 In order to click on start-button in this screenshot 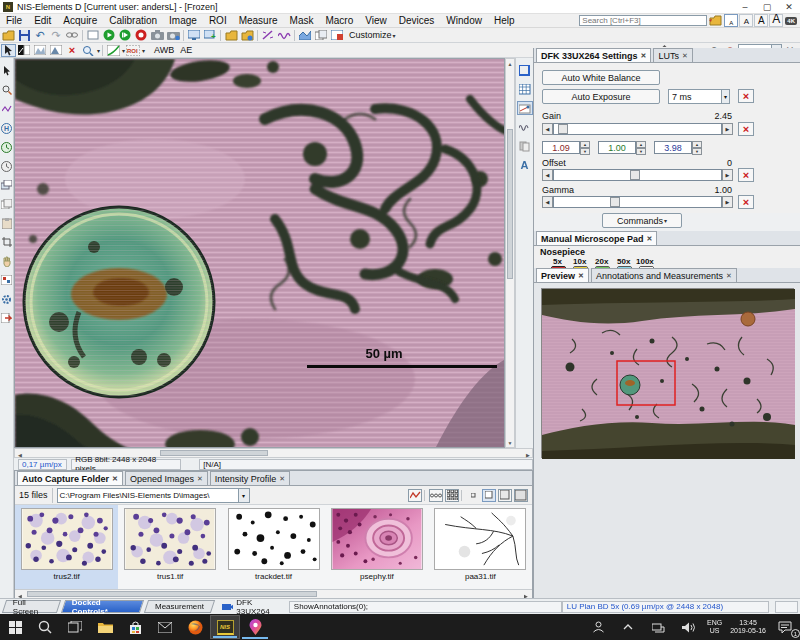, I will do `click(15, 627)`.